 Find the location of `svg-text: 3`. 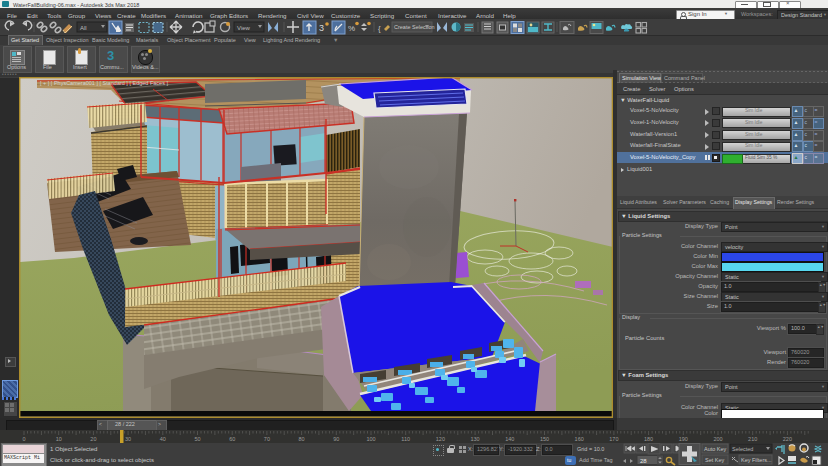

svg-text: 3 is located at coordinates (322, 28).